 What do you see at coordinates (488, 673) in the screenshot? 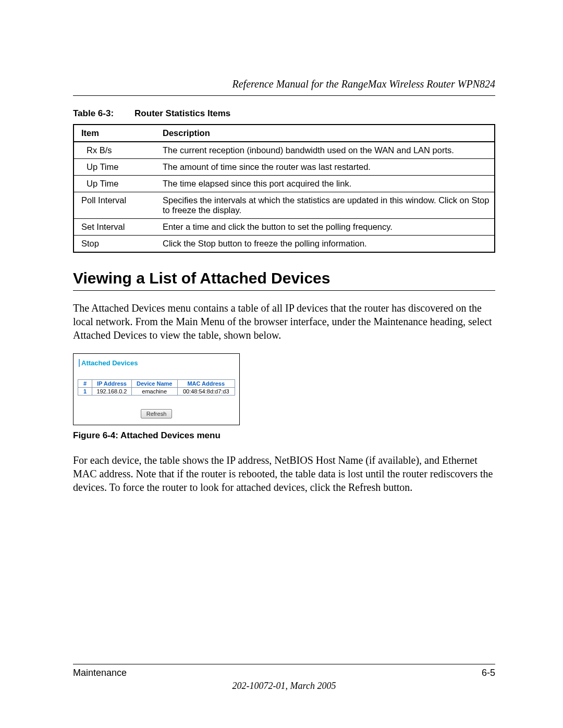
I see `footer-page: 6-5` at bounding box center [488, 673].